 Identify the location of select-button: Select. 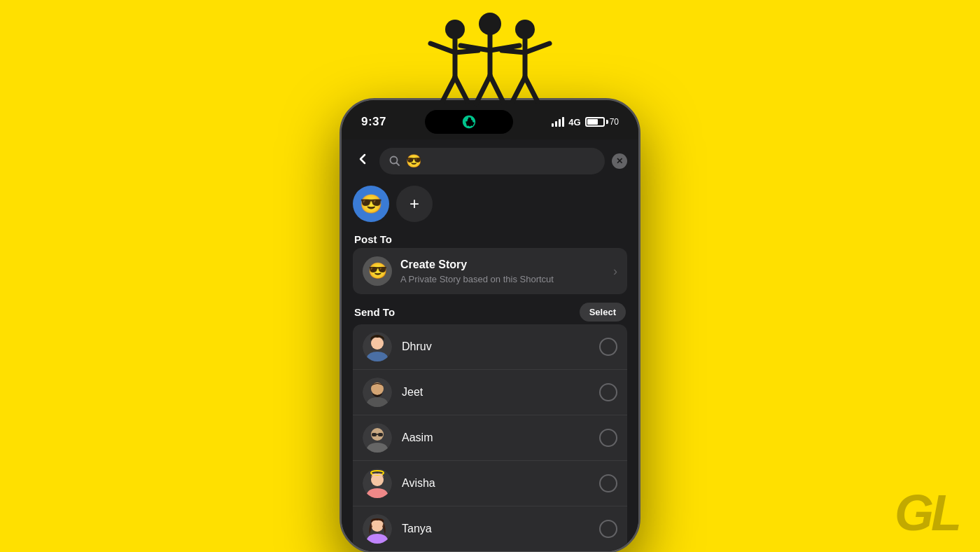
(603, 312).